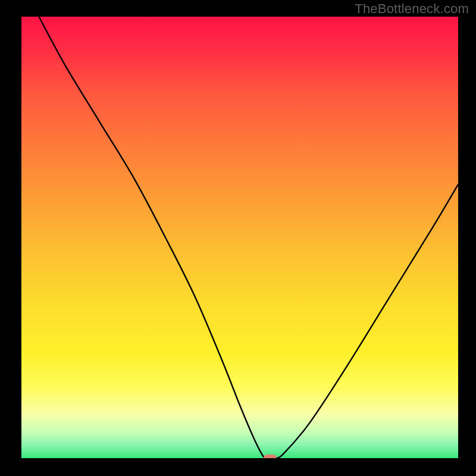 This screenshot has height=476, width=476. What do you see at coordinates (412, 9) in the screenshot?
I see `watermark-text: TheBottleneck.com` at bounding box center [412, 9].